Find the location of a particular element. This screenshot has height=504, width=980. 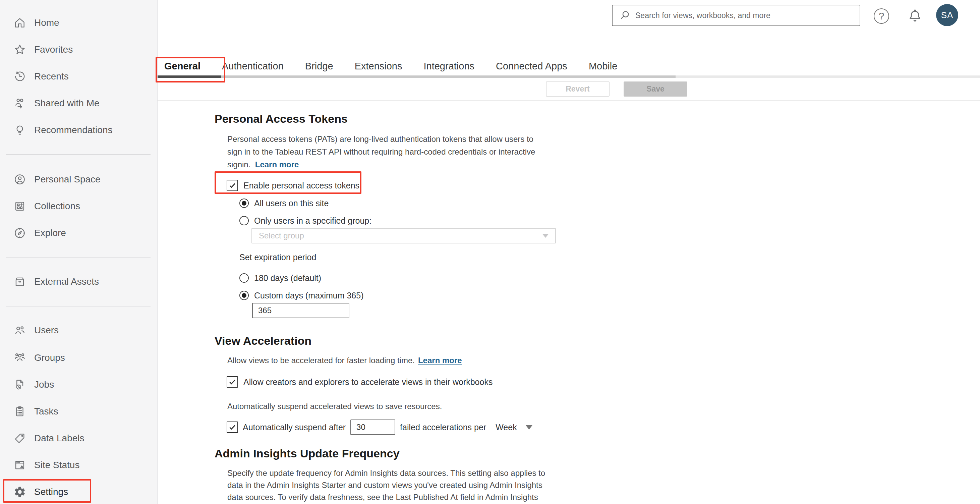

sidebar-item-tasks: Tasks is located at coordinates (78, 412).